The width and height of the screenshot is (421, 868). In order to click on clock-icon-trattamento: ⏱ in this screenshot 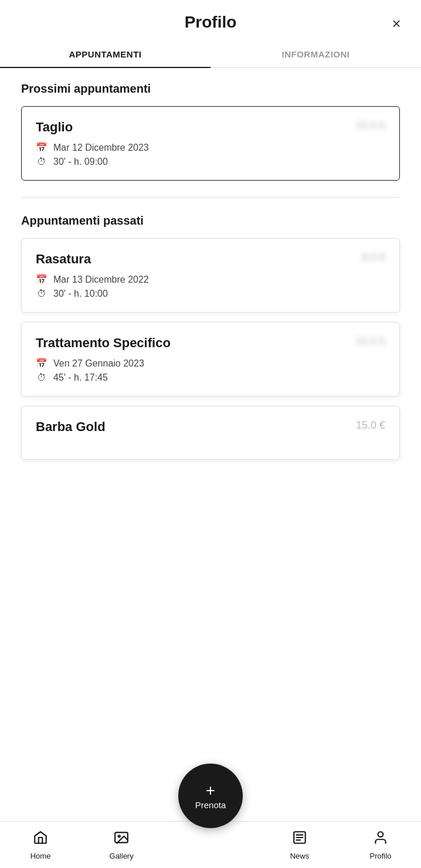, I will do `click(42, 378)`.